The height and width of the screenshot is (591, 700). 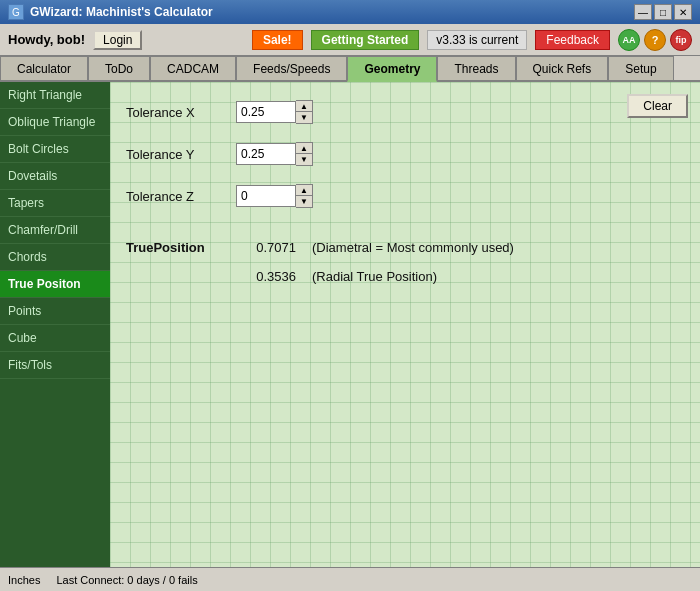 What do you see at coordinates (304, 190) in the screenshot?
I see `tolerance-z-up: ▲` at bounding box center [304, 190].